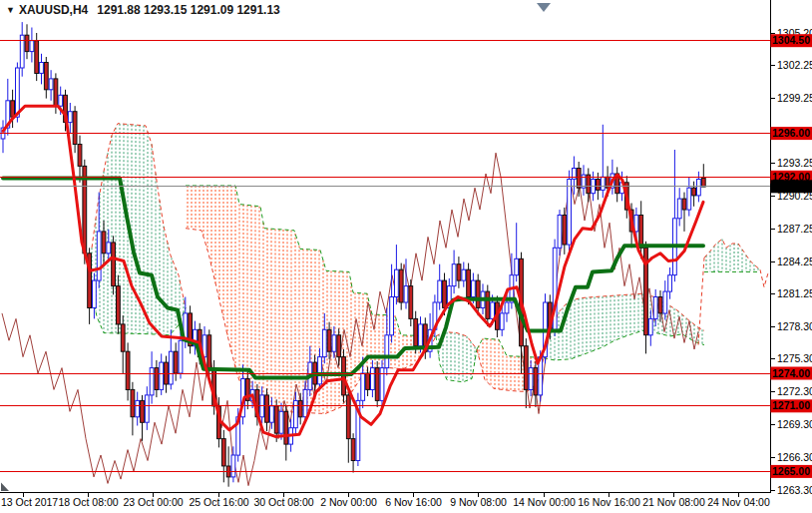 The height and width of the screenshot is (513, 812). Describe the element at coordinates (544, 8) in the screenshot. I see `down-arrow-marker` at that location.